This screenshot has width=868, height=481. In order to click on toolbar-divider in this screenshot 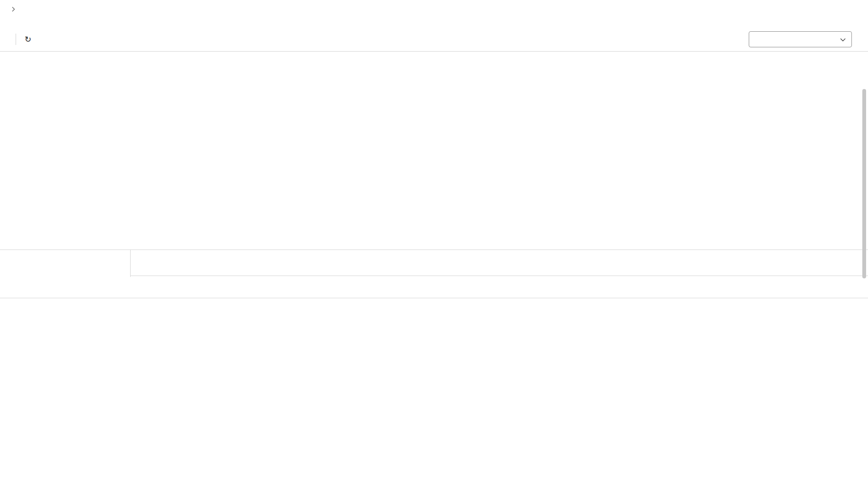, I will do `click(16, 39)`.